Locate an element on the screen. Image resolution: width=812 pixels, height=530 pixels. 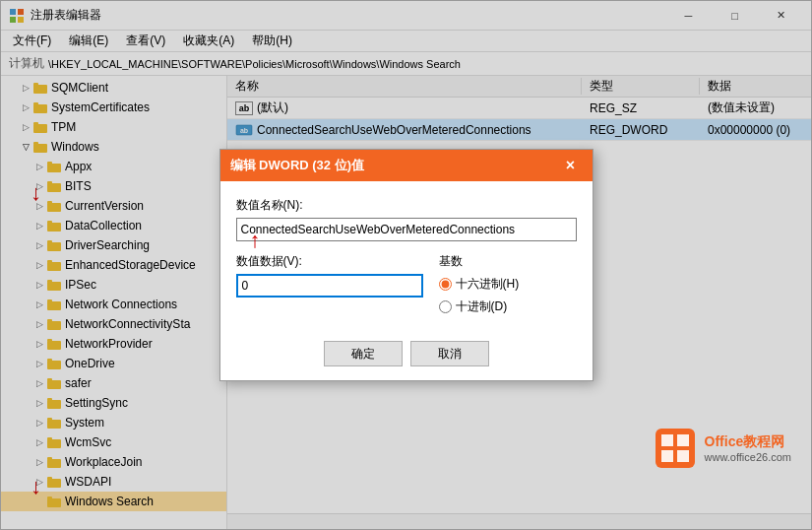
office-logo is located at coordinates (675, 448).